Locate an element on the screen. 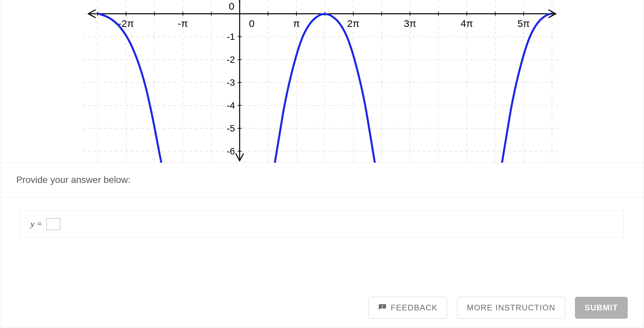 This screenshot has height=328, width=644. more-instruction-button: MORE INSTRUCTION is located at coordinates (511, 308).